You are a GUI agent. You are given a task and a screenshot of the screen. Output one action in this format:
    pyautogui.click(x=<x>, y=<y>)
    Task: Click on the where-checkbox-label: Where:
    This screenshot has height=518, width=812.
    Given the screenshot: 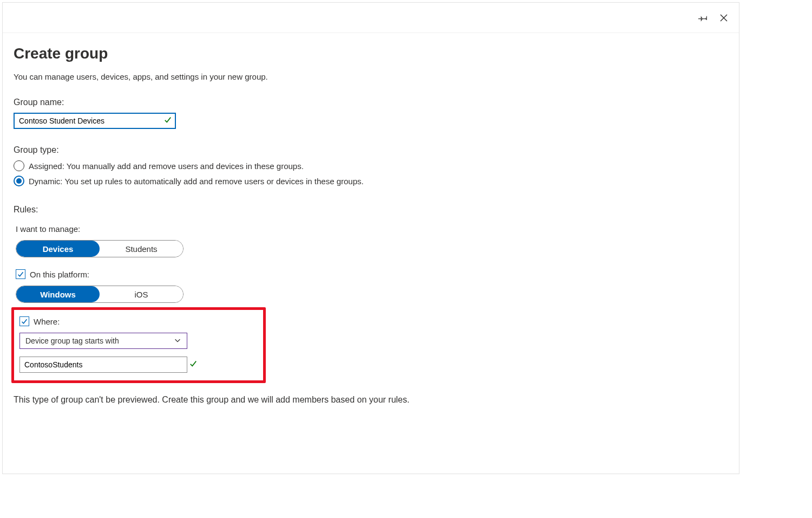 What is the action you would take?
    pyautogui.click(x=47, y=322)
    